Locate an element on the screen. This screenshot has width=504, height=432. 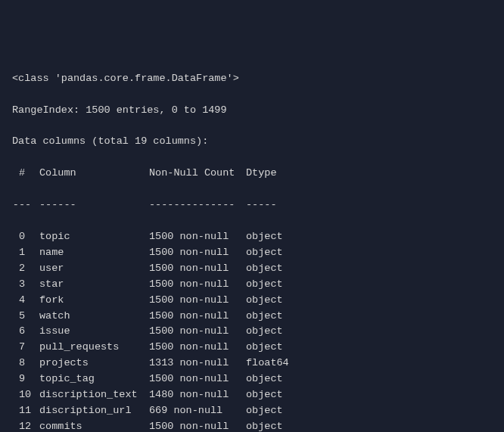
dataframe-class-line: <class 'pandas.core.frame.DataFrame'> is located at coordinates (252, 79).